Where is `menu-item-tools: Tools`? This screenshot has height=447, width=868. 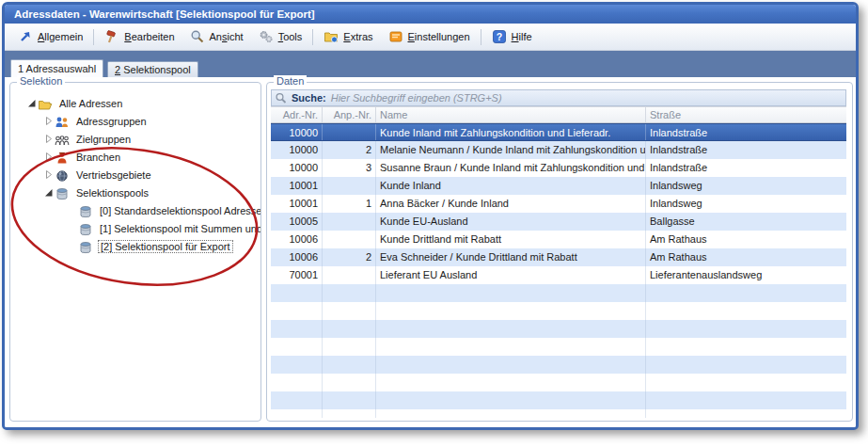
menu-item-tools: Tools is located at coordinates (280, 37).